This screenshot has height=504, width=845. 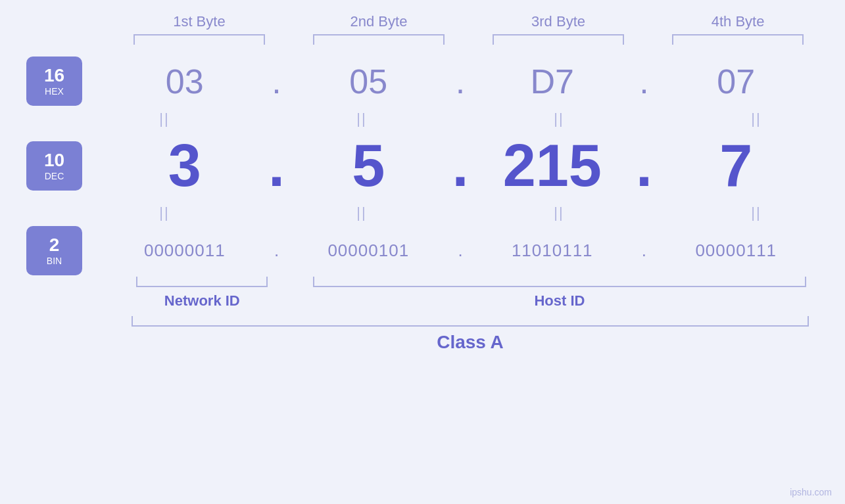 I want to click on dot-sep-h3, so click(x=648, y=29).